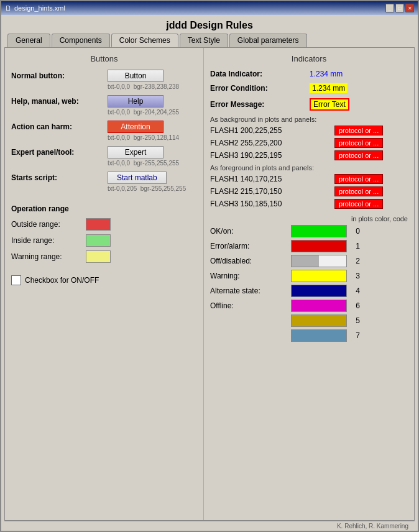 The height and width of the screenshot is (532, 419). Describe the element at coordinates (210, 40) in the screenshot. I see `tab-bar: General Components Color Schemes Text St…` at that location.